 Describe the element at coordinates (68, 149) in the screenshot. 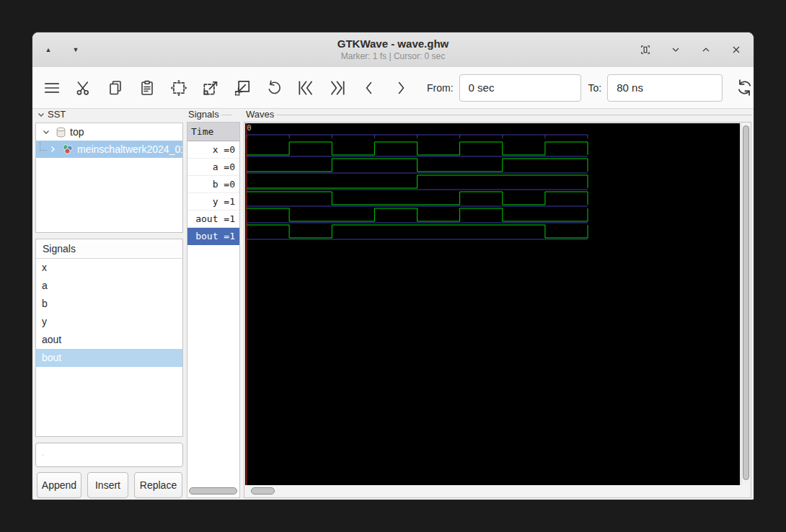

I see `module-icon` at that location.